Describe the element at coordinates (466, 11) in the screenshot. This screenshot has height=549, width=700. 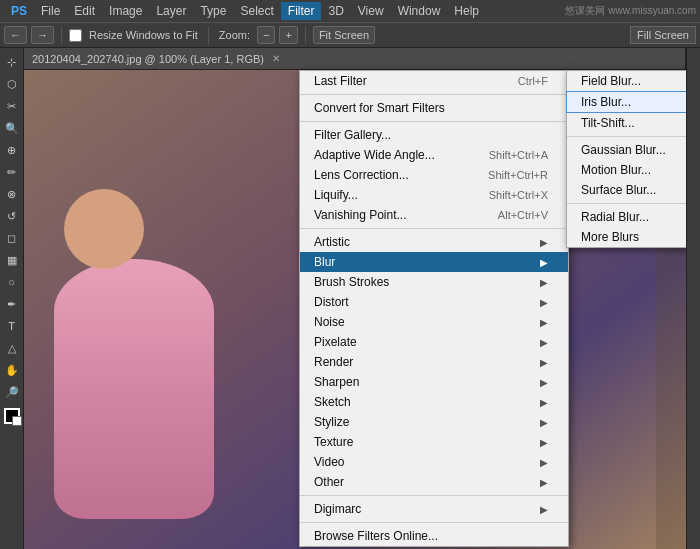
I see `menubar-help: Help` at that location.